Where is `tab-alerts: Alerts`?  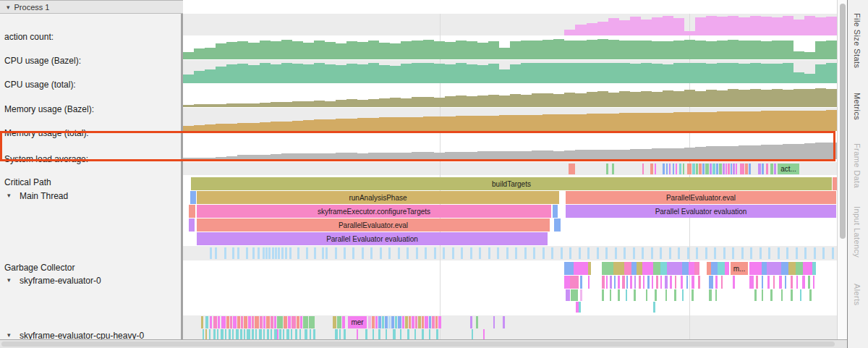
tab-alerts: Alerts is located at coordinates (857, 295).